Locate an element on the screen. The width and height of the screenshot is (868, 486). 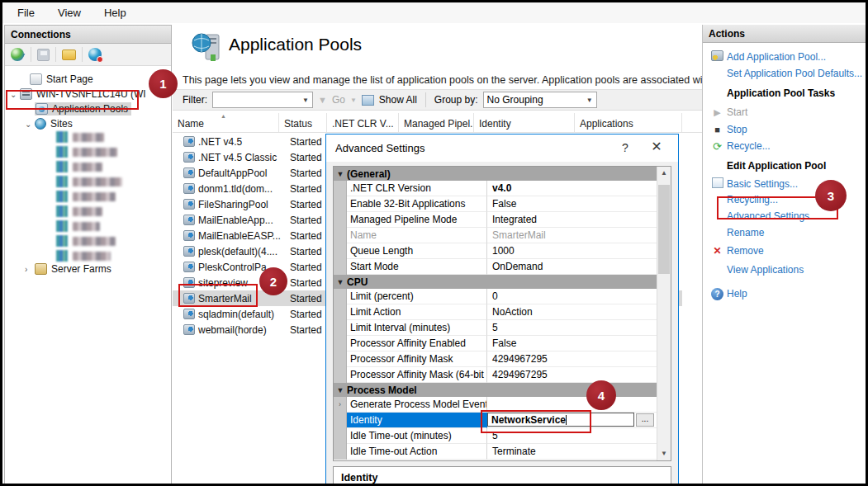
dialog-close-button: ✕ is located at coordinates (657, 147).